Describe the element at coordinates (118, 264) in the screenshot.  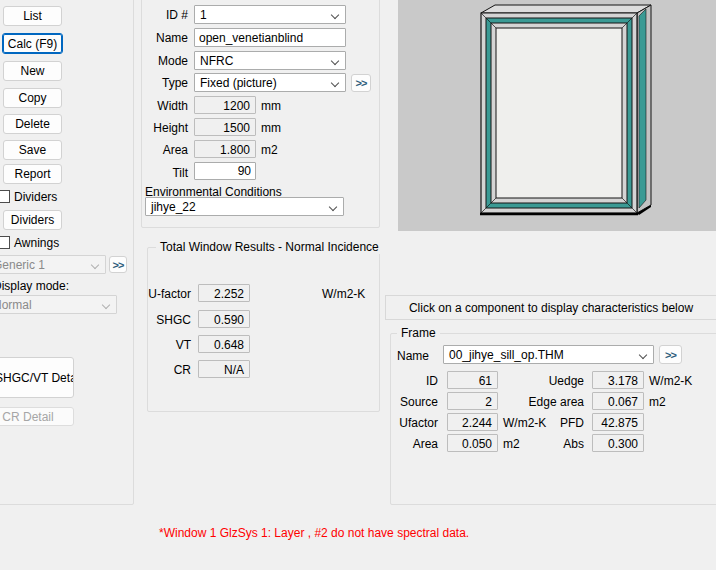
I see `frame-type-more-button: >>` at that location.